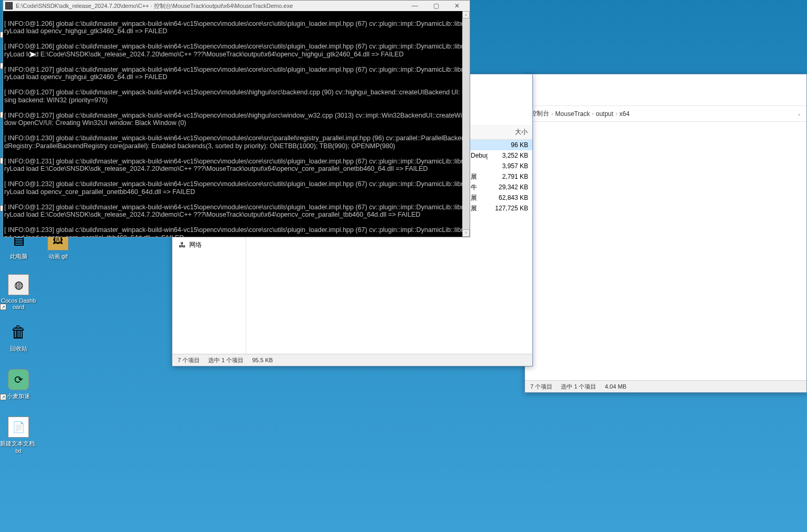 This screenshot has height=532, width=807. What do you see at coordinates (18, 285) in the screenshot?
I see `app-icon: ◍↗` at bounding box center [18, 285].